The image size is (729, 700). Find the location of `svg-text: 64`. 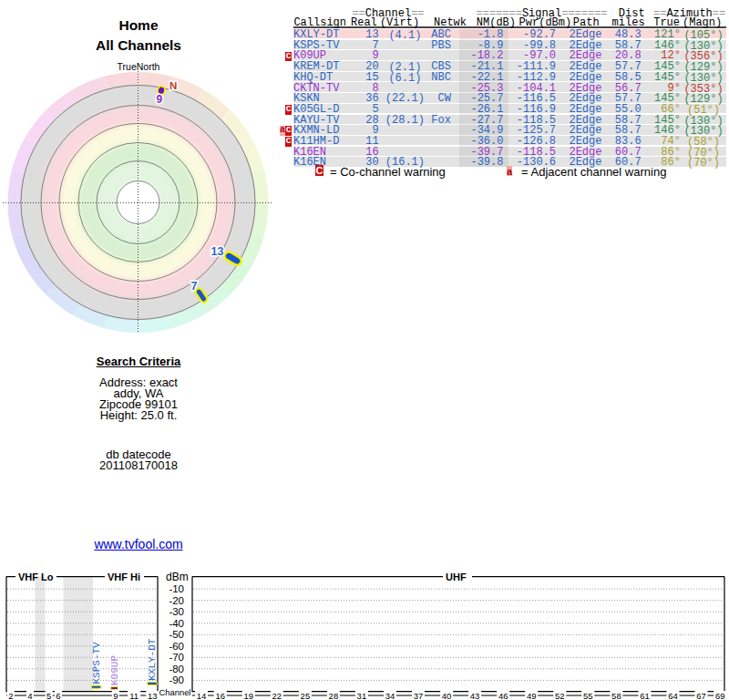

svg-text: 64 is located at coordinates (673, 695).